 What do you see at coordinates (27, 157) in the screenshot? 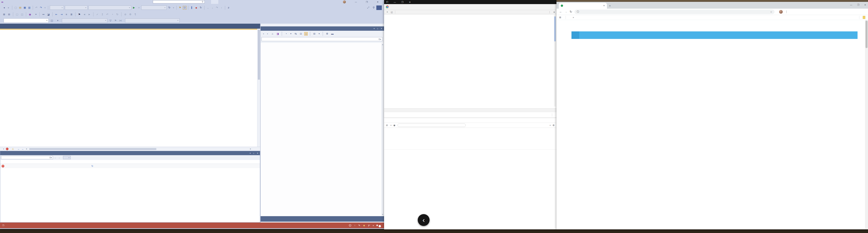
I see `watch-search-input: ⚲▾` at bounding box center [27, 157].